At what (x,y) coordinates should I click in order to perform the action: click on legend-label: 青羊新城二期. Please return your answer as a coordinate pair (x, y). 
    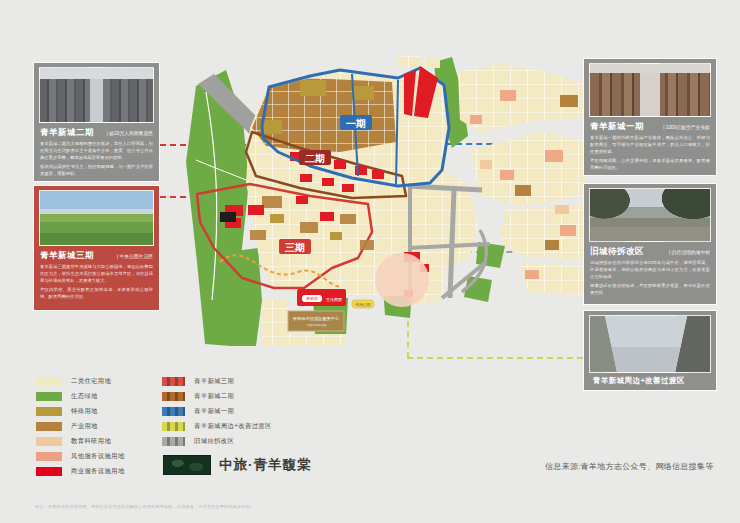
    Looking at the image, I should click on (214, 396).